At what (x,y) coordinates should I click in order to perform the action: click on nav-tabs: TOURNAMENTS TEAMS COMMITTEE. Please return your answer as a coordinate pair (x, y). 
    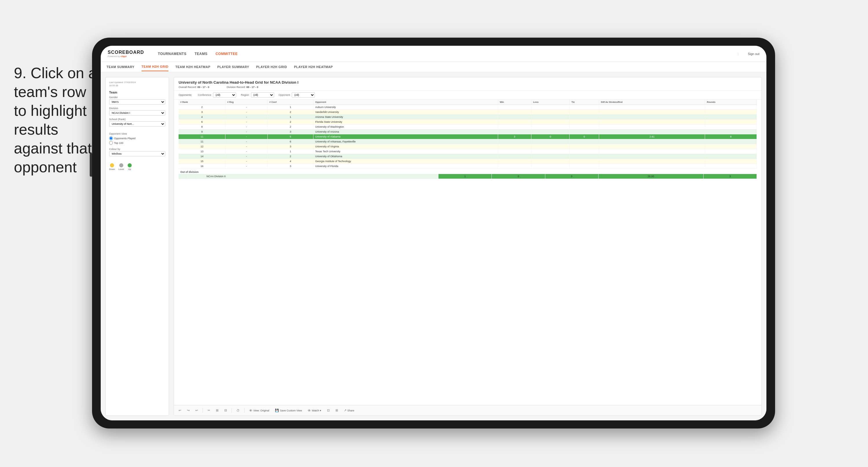
    Looking at the image, I should click on (443, 54).